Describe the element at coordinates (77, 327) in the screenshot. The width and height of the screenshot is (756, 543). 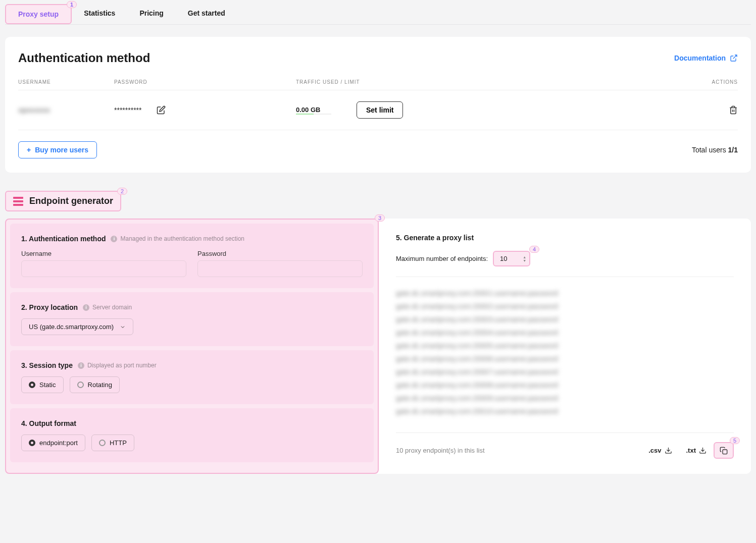
I see `proxy-location-select: US (gate.dc.smartproxy.com)` at that location.